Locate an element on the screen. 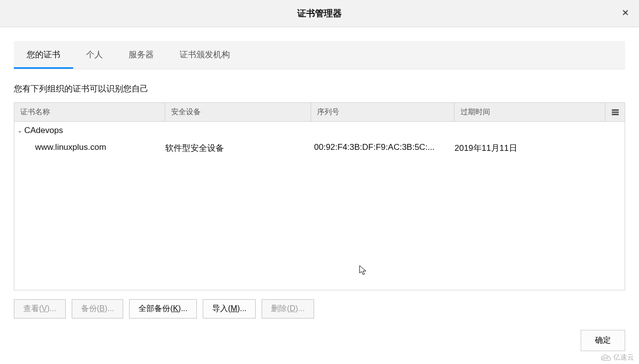  tab-personal: 个人 is located at coordinates (94, 55).